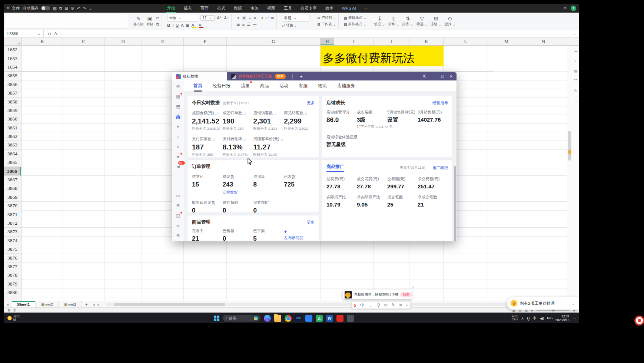  Describe the element at coordinates (250, 18) in the screenshot. I see `align-bottom-icon: ⌄` at that location.